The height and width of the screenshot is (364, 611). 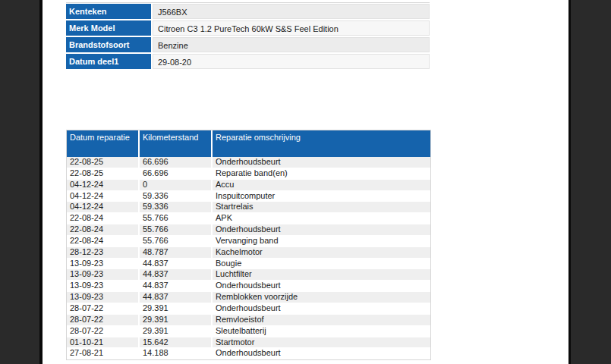 What do you see at coordinates (322, 264) in the screenshot?
I see `cell-description: Bougie` at bounding box center [322, 264].